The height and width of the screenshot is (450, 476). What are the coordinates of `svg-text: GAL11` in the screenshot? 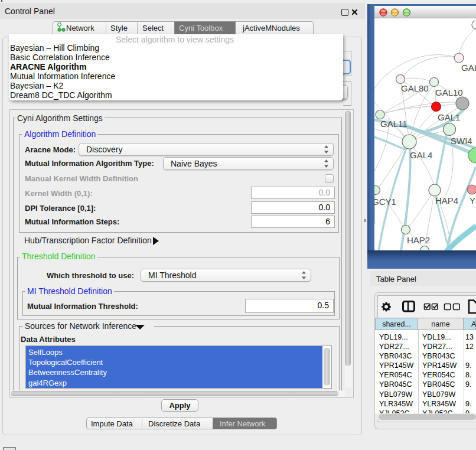 It's located at (394, 124).